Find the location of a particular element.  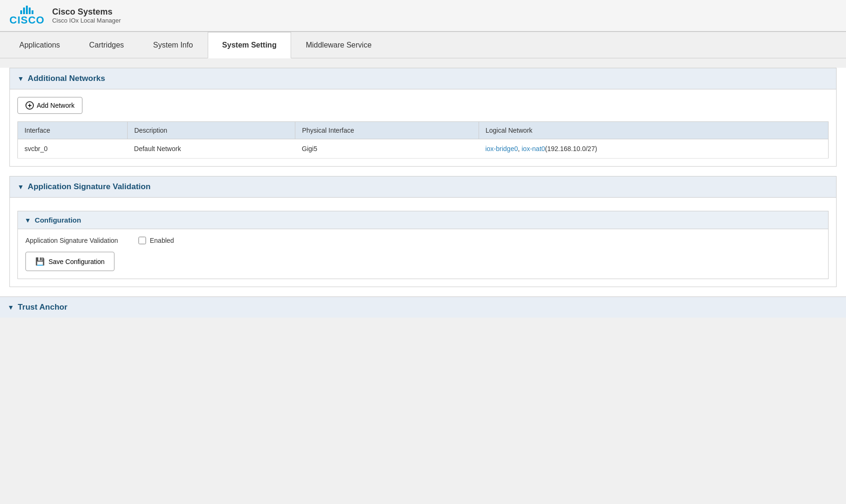

cisco-wordmark: CISCO is located at coordinates (27, 20).